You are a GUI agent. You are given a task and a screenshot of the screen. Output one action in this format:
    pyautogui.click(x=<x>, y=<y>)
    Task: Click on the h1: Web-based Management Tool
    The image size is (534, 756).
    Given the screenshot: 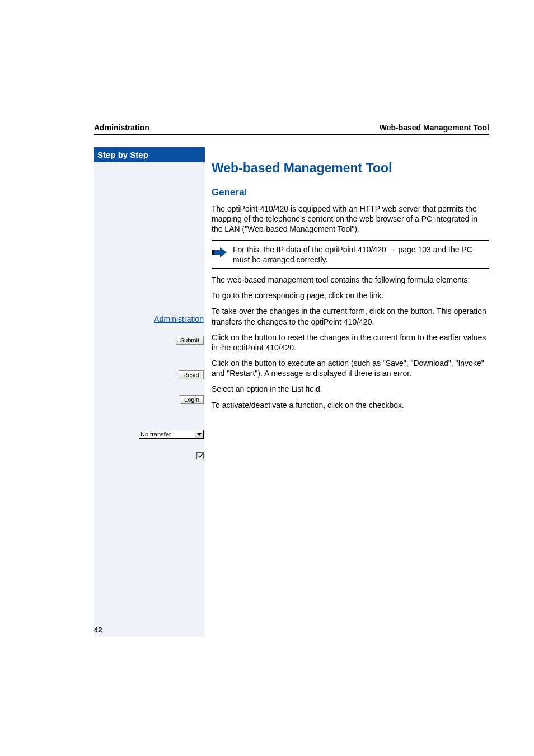 What is the action you would take?
    pyautogui.click(x=350, y=168)
    